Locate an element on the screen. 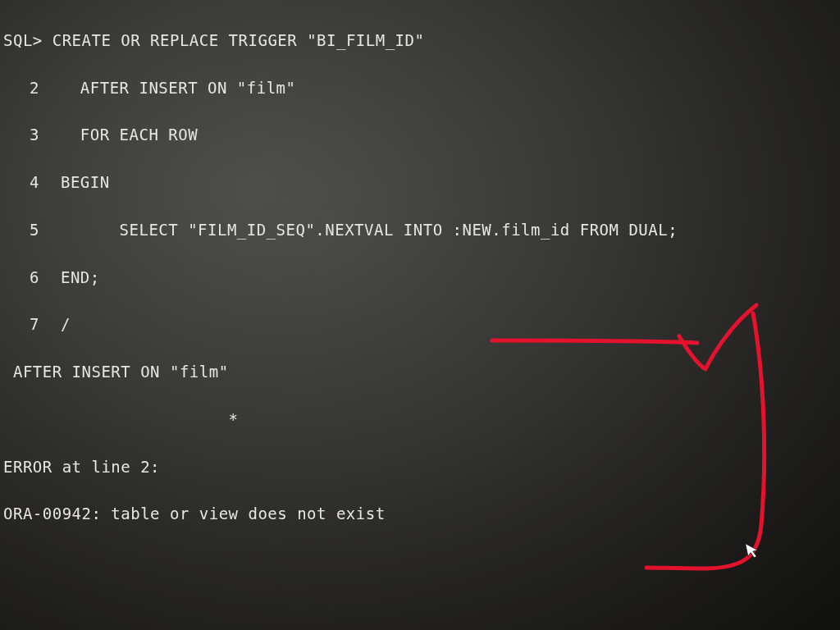 The height and width of the screenshot is (630, 840). error-at-line: ERROR at line 2: is located at coordinates (420, 468).